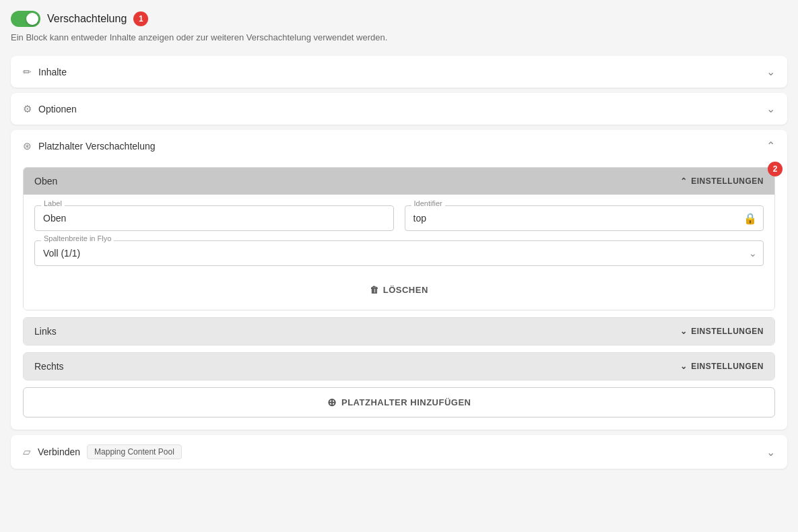 The height and width of the screenshot is (532, 798). I want to click on optionen-label: Optionen, so click(58, 109).